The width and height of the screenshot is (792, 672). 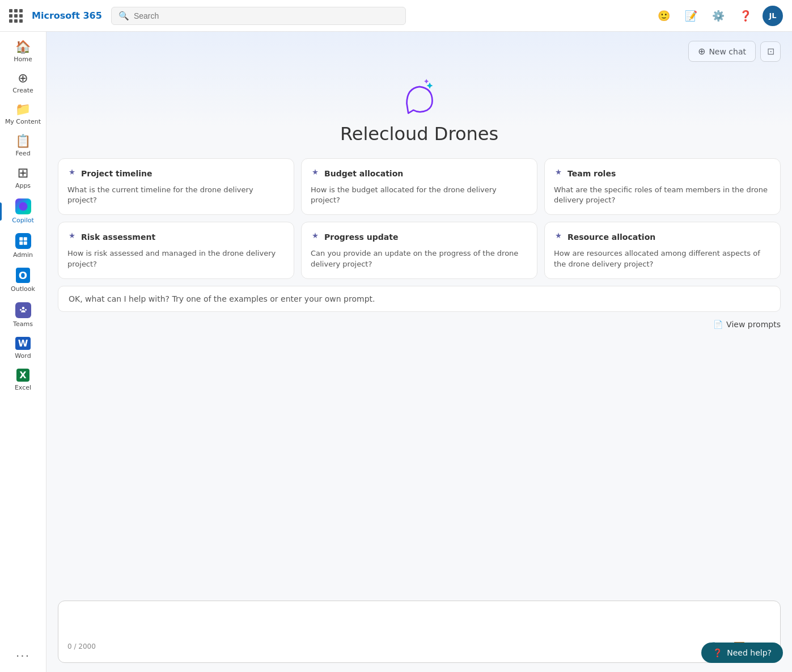 I want to click on expand-icon: ⊡, so click(x=771, y=51).